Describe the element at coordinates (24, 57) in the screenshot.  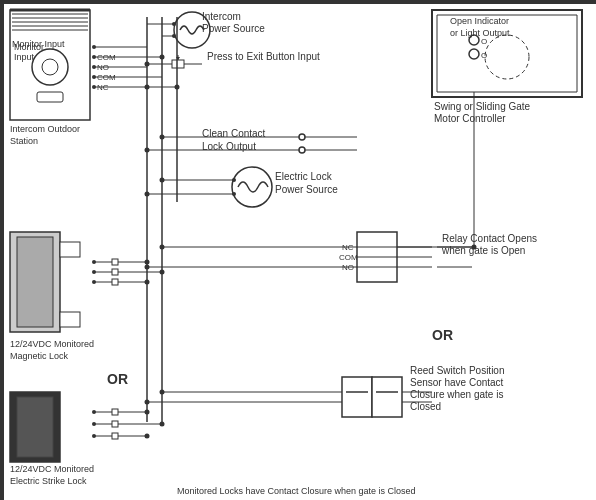
I see `svg-text: Input` at that location.